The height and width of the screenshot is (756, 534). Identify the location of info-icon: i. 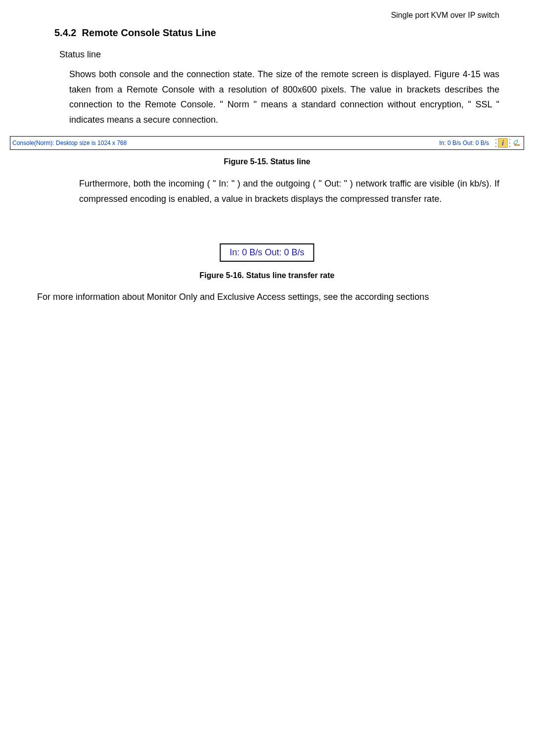
(503, 143).